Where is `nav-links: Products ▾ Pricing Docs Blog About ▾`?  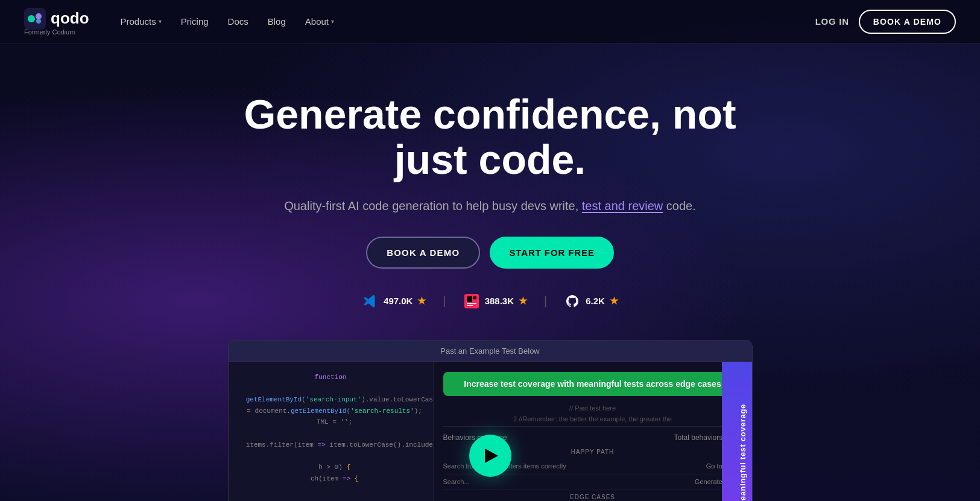 nav-links: Products ▾ Pricing Docs Blog About ▾ is located at coordinates (227, 22).